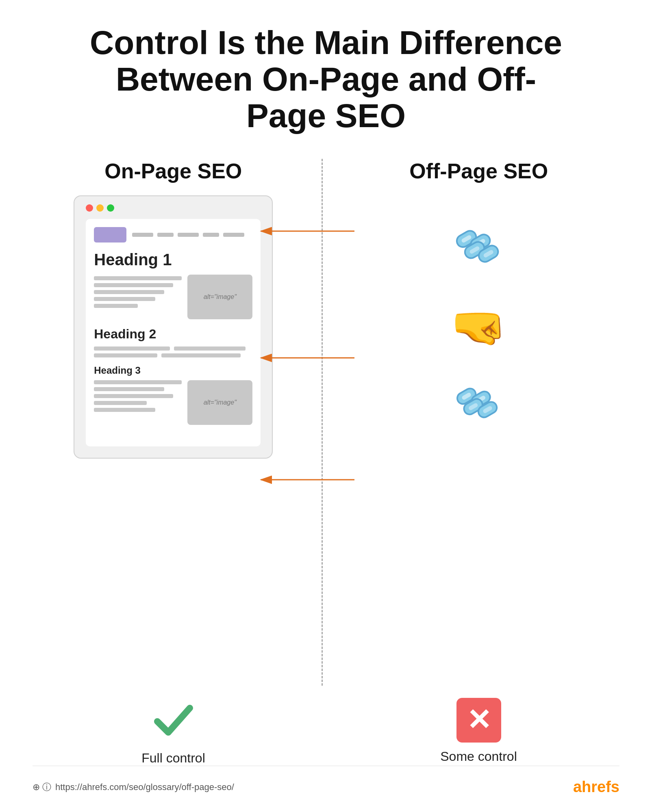  What do you see at coordinates (173, 333) in the screenshot?
I see `browser-content: Heading 1 alt="image"` at bounding box center [173, 333].